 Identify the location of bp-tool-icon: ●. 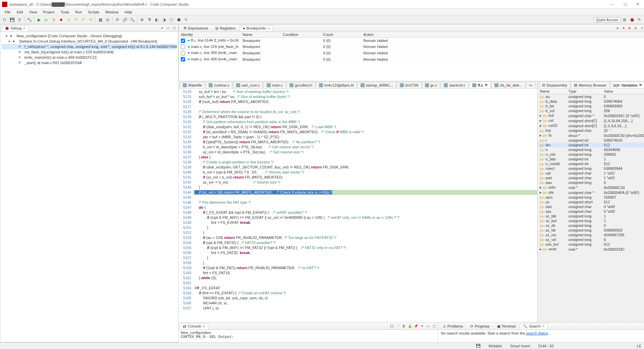
(618, 28).